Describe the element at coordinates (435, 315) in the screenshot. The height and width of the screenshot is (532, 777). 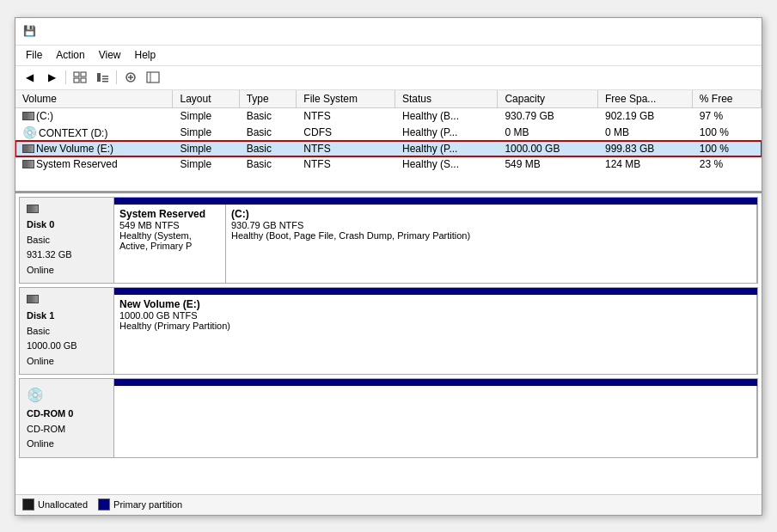
I see `partition-size: 1000.00 GB NTFS` at that location.